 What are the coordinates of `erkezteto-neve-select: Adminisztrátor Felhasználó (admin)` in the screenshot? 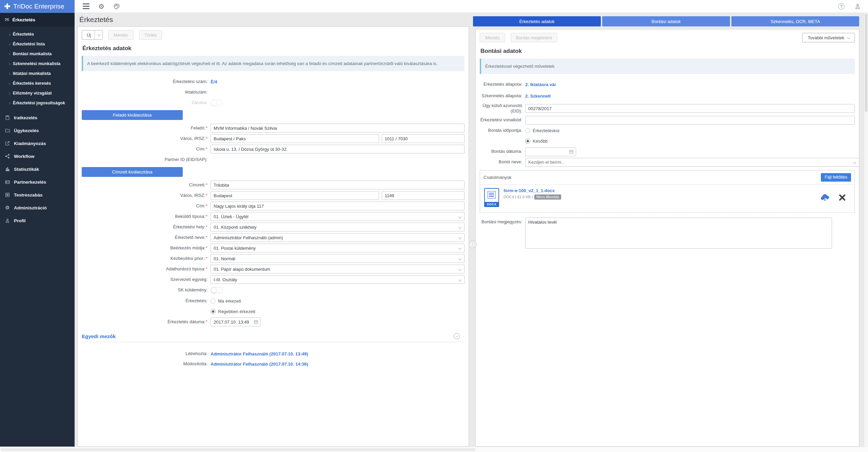 It's located at (338, 238).